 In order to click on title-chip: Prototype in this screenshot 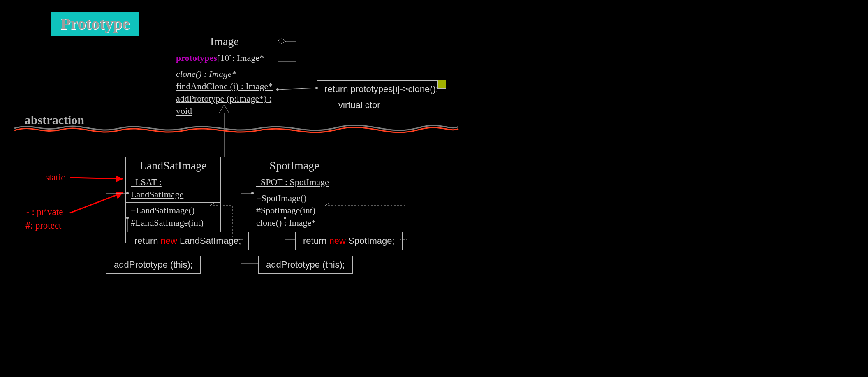, I will do `click(95, 24)`.